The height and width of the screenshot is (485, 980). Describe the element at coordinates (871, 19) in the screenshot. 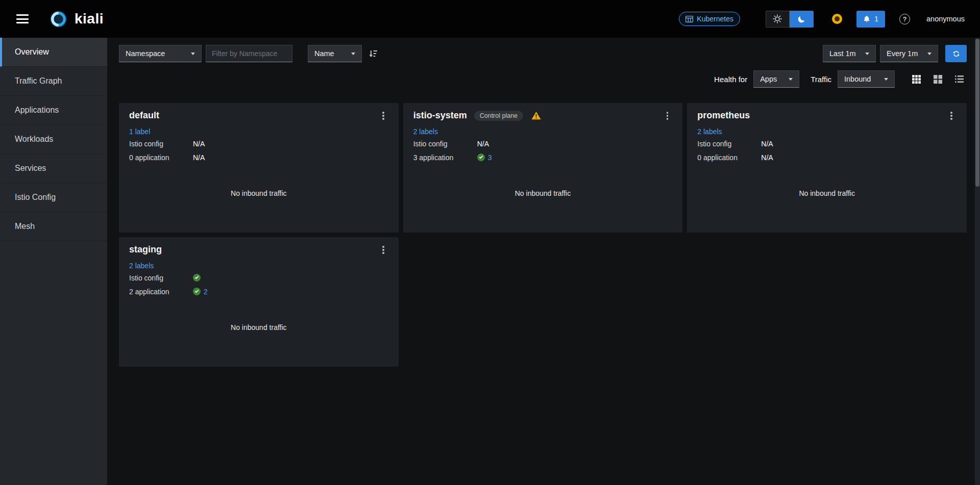

I see `notifications-button: 1` at that location.